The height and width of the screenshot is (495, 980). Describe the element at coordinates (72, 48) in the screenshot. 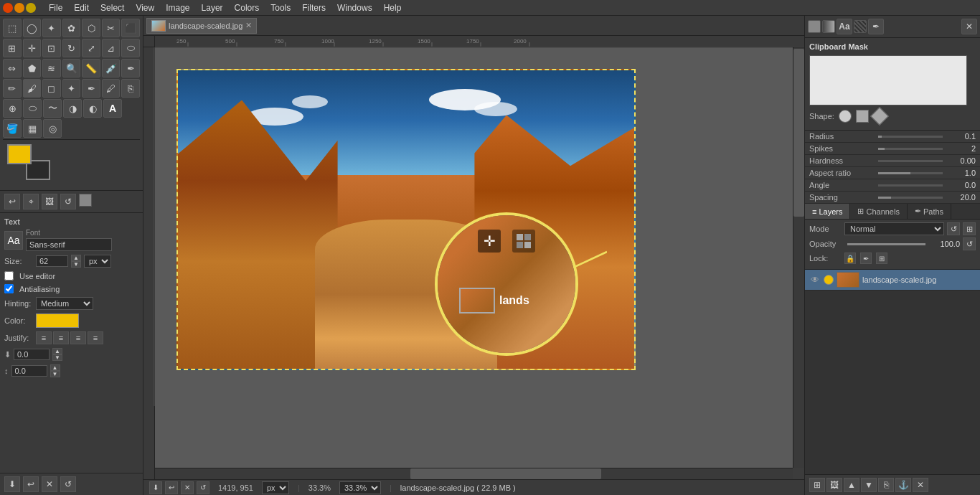

I see `tool-rotate: ↻` at that location.